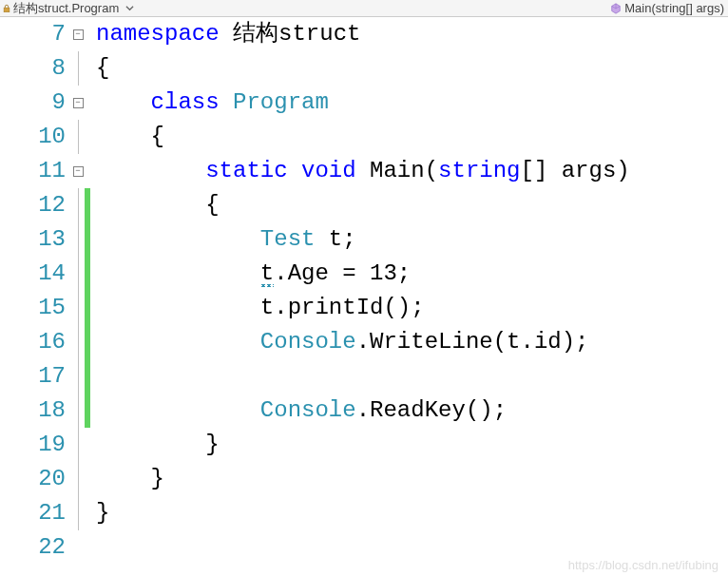 This screenshot has width=728, height=576. I want to click on code-token: [] args), so click(576, 171).